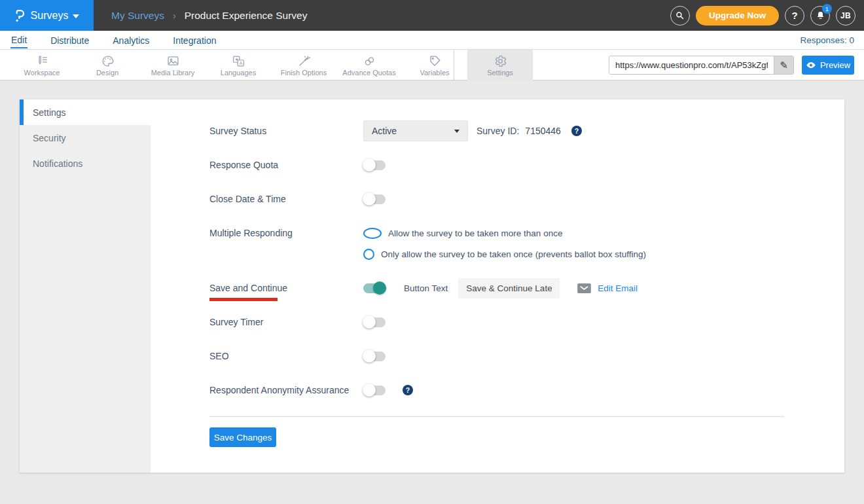  What do you see at coordinates (432, 65) in the screenshot?
I see `edit-toolbar: Workspace Design Media Library ★A Langua…` at bounding box center [432, 65].